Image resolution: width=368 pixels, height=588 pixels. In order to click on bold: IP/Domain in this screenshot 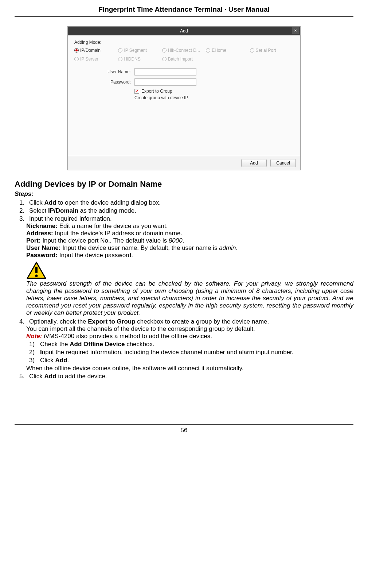, I will do `click(63, 211)`.